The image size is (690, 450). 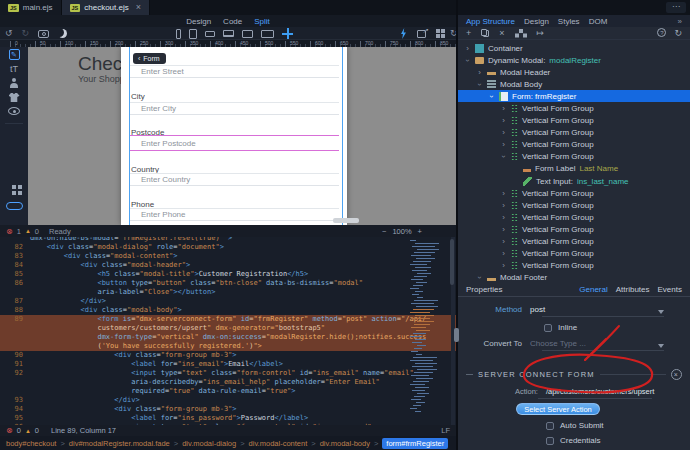 I want to click on tree-item: ›Form: frmRegister, so click(x=574, y=96).